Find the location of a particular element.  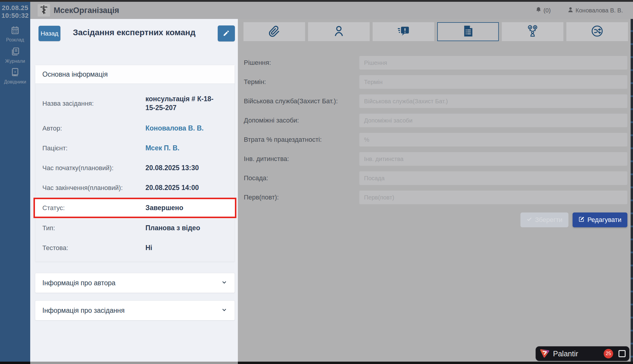

row-label: Пацієнт: is located at coordinates (94, 148).